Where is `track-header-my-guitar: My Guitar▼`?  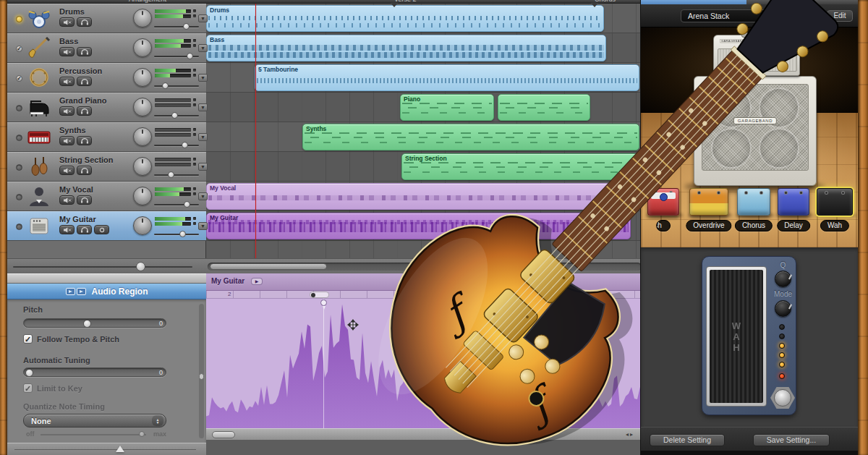 track-header-my-guitar: My Guitar▼ is located at coordinates (107, 226).